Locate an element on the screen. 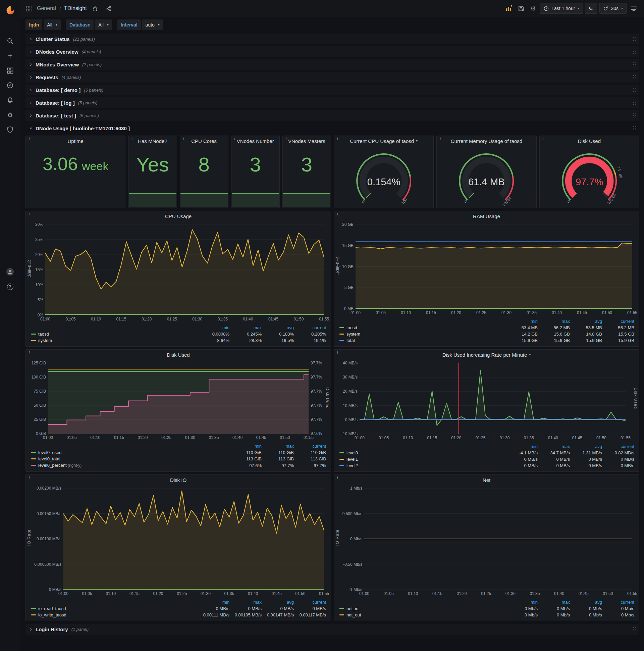 The height and width of the screenshot is (651, 644). add-panel-icon is located at coordinates (509, 8).